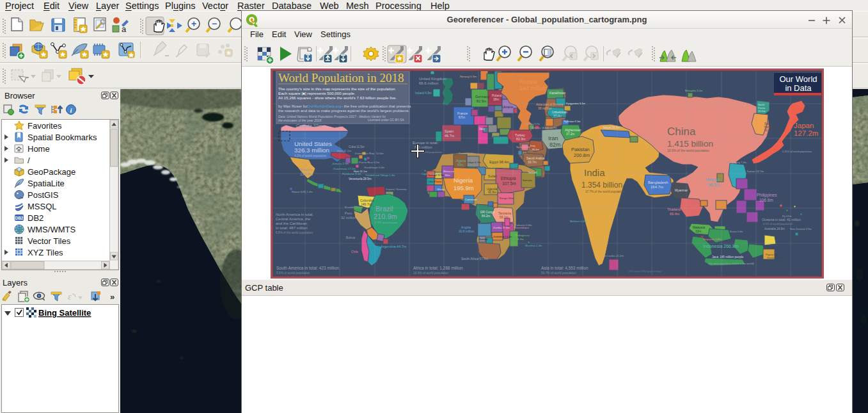 The height and width of the screenshot is (413, 868). I want to click on svg-text: Myanmar, so click(681, 191).